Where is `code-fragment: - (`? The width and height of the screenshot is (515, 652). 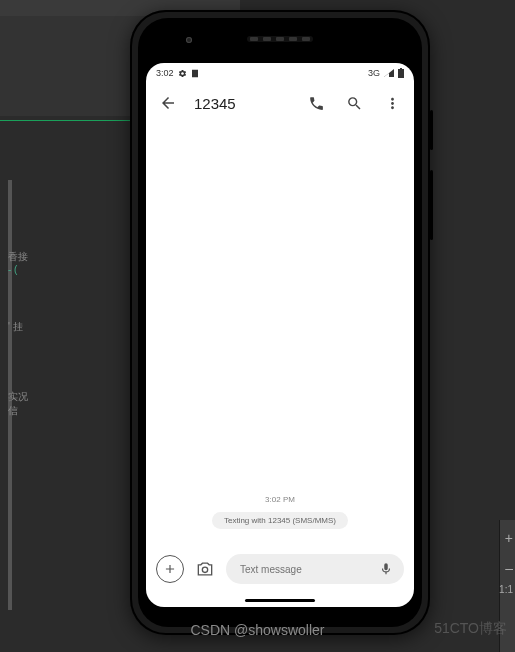
code-fragment: - ( is located at coordinates (12, 270).